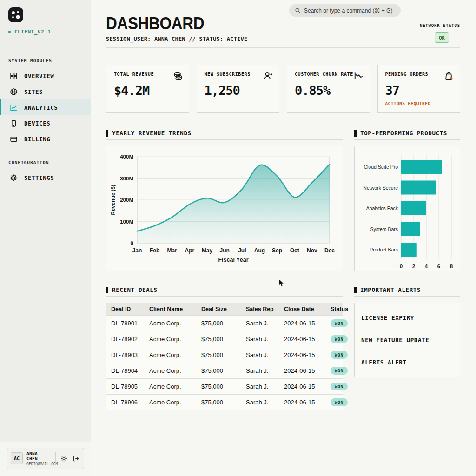 The height and width of the screenshot is (476, 476). Describe the element at coordinates (14, 108) in the screenshot. I see `trend-chart-icon` at that location.